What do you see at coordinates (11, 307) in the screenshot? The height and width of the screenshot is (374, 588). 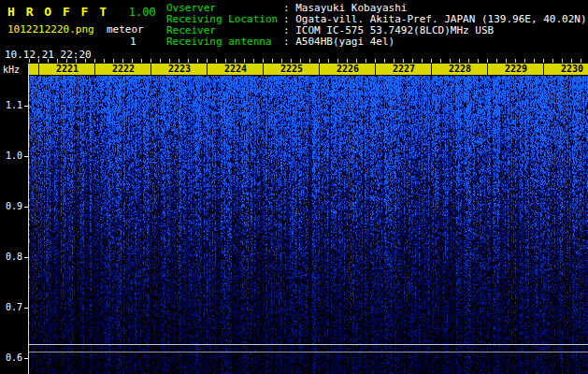 I see `y-tick-label: 0.7` at bounding box center [11, 307].